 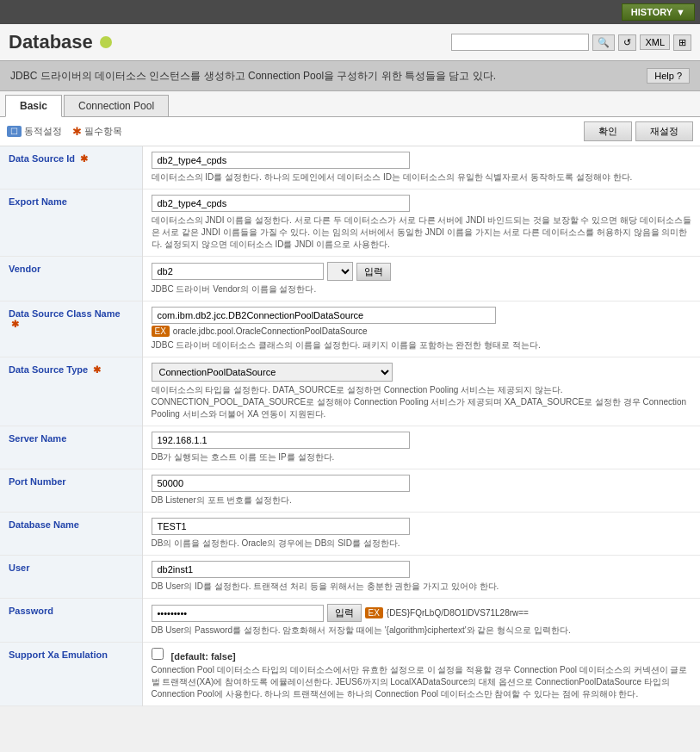 What do you see at coordinates (65, 131) in the screenshot?
I see `toolbar-left: ☐ 동적설정 ✱ 필수항목` at bounding box center [65, 131].